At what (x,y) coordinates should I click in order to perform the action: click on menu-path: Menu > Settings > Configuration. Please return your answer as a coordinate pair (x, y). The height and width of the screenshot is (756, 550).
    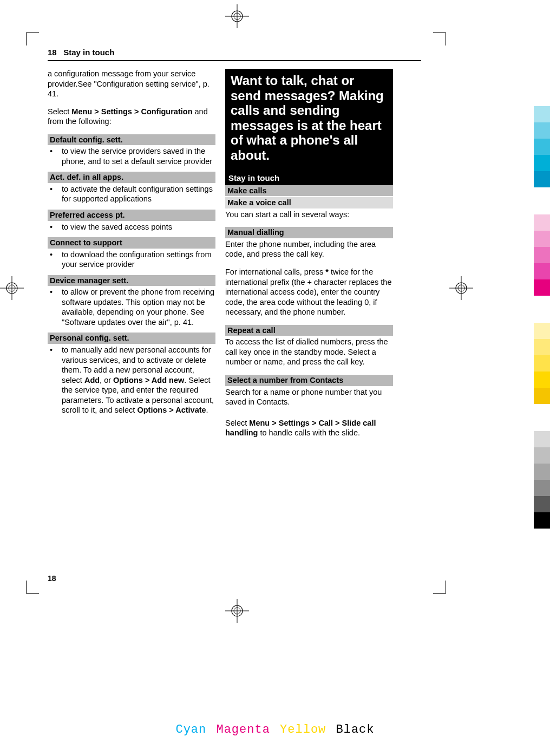
    Looking at the image, I should click on (132, 112).